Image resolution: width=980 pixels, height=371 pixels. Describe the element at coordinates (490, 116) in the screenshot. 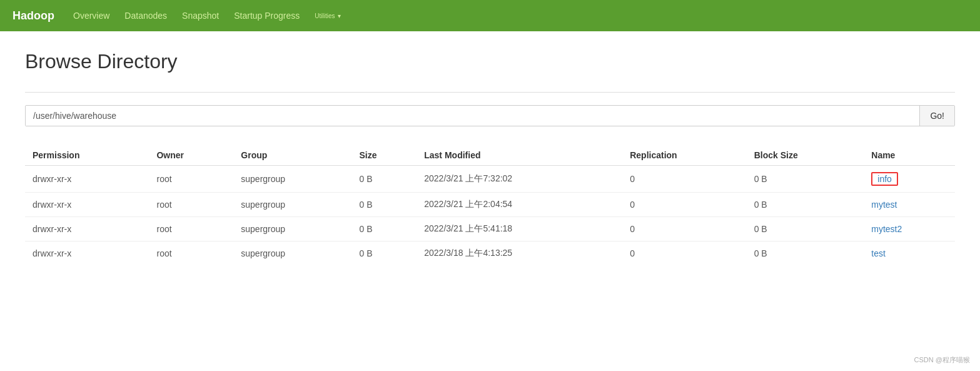

I see `directory-search-bar: /user/hive/warehouse Go!` at that location.